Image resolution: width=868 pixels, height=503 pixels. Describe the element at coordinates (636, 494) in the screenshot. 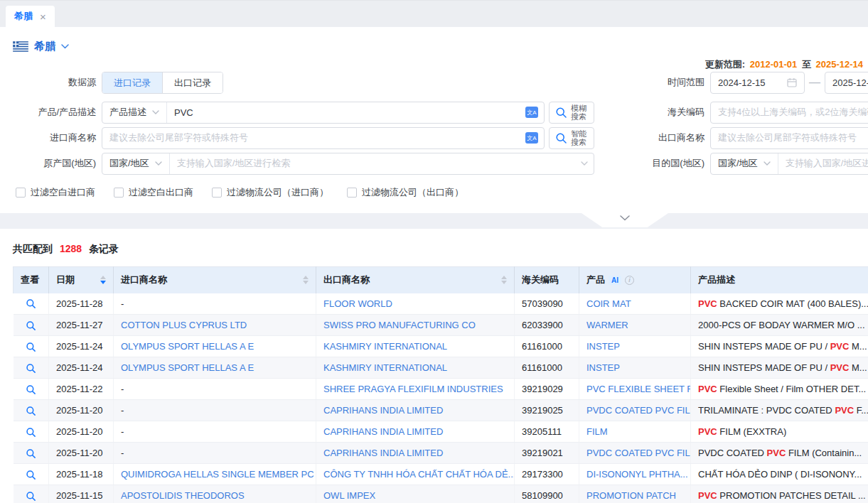

I see `cell-product: PROMOTION PATCH` at that location.